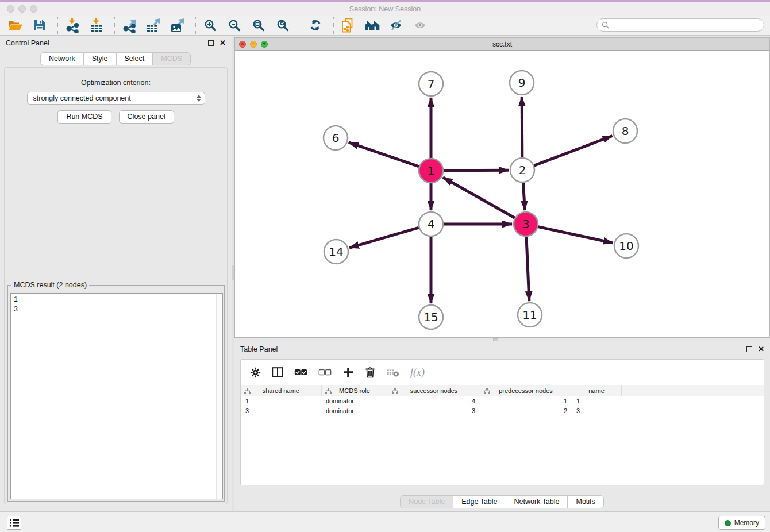  What do you see at coordinates (421, 25) in the screenshot?
I see `show-all-button` at bounding box center [421, 25].